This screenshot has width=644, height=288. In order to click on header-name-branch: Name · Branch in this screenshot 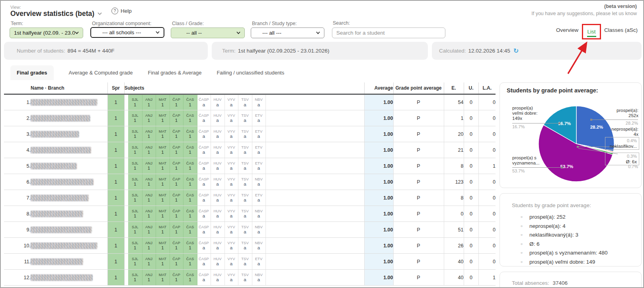, I will do `click(69, 88)`.